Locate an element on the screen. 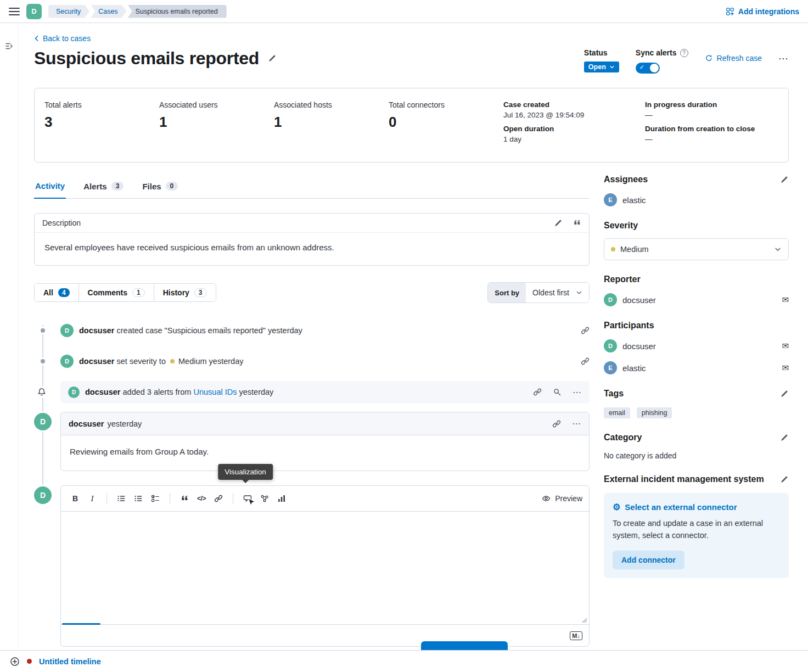  participants-title: Participants is located at coordinates (629, 326).